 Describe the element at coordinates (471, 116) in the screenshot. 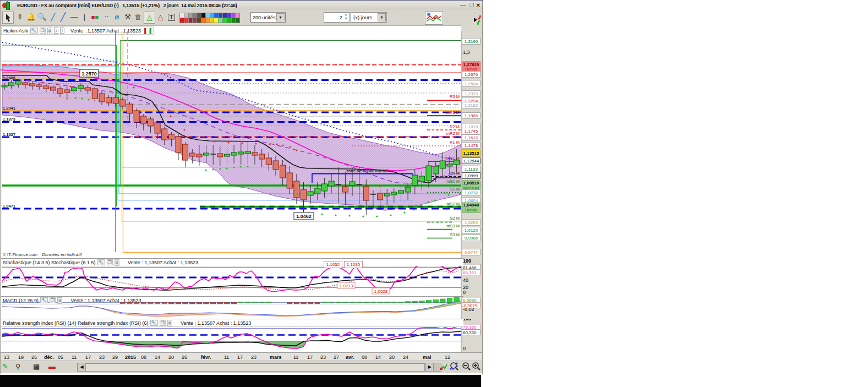

I see `svg-text: 1,1985` at that location.